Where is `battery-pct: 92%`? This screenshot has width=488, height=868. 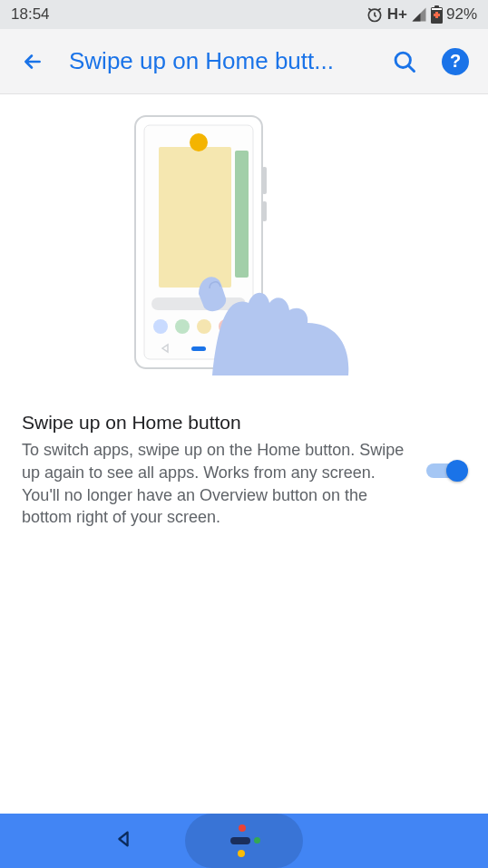
battery-pct: 92% is located at coordinates (462, 15).